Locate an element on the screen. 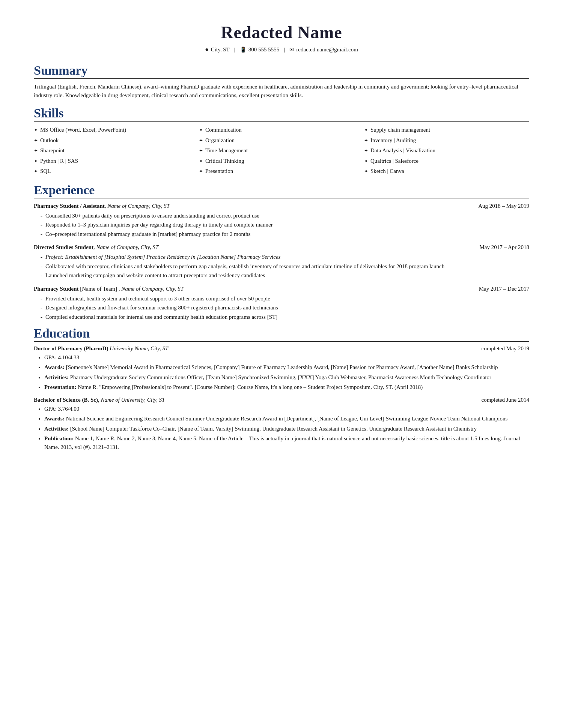 Image resolution: width=563 pixels, height=728 pixels. education-entry: Doctor of Pharmacy (PharmD) University N… is located at coordinates (282, 368).